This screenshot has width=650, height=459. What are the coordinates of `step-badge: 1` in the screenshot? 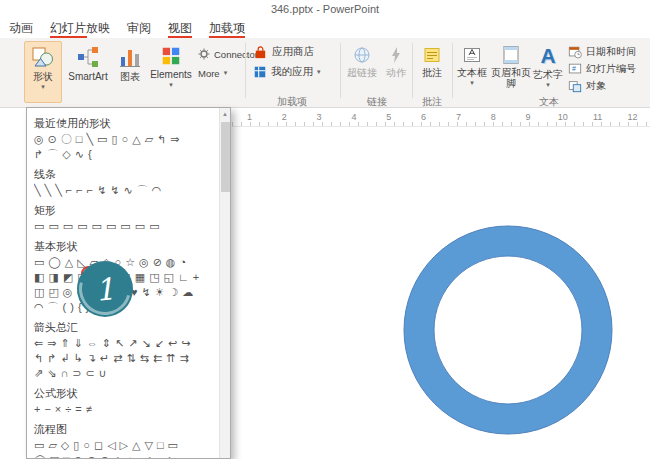 It's located at (105, 289).